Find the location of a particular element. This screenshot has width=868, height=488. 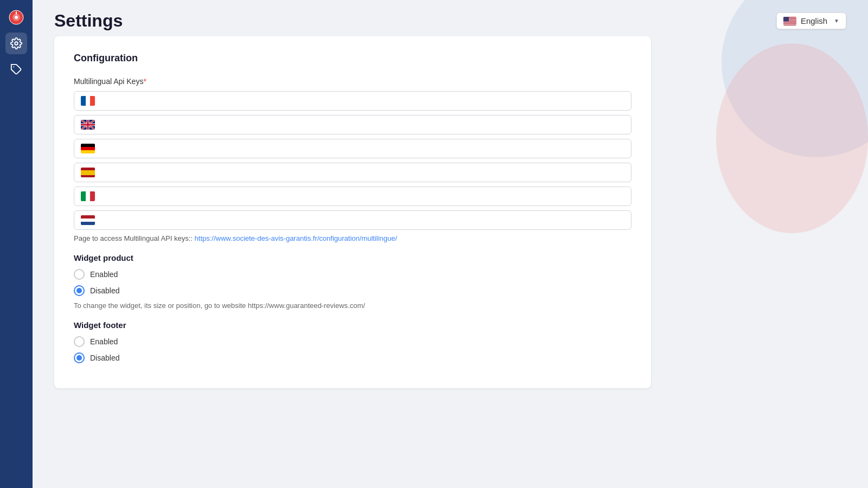

widget-product-disabled-label: Disabled is located at coordinates (105, 291).